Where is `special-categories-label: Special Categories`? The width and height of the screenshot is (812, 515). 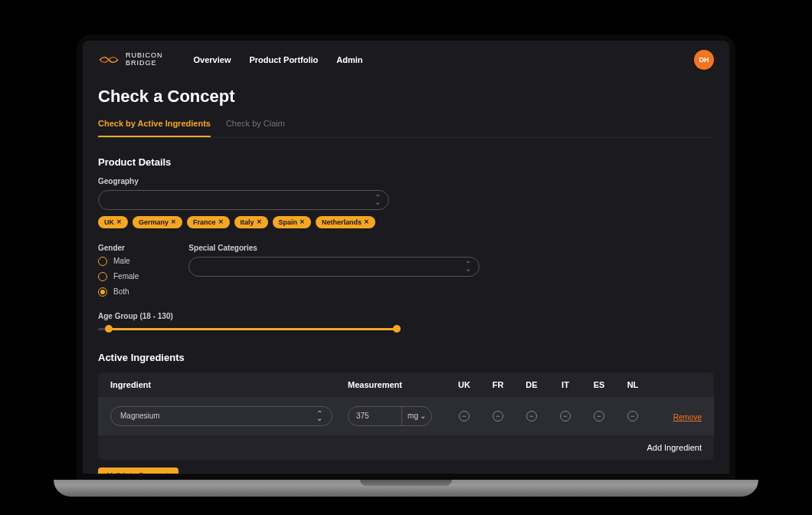
special-categories-label: Special Categories is located at coordinates (334, 248).